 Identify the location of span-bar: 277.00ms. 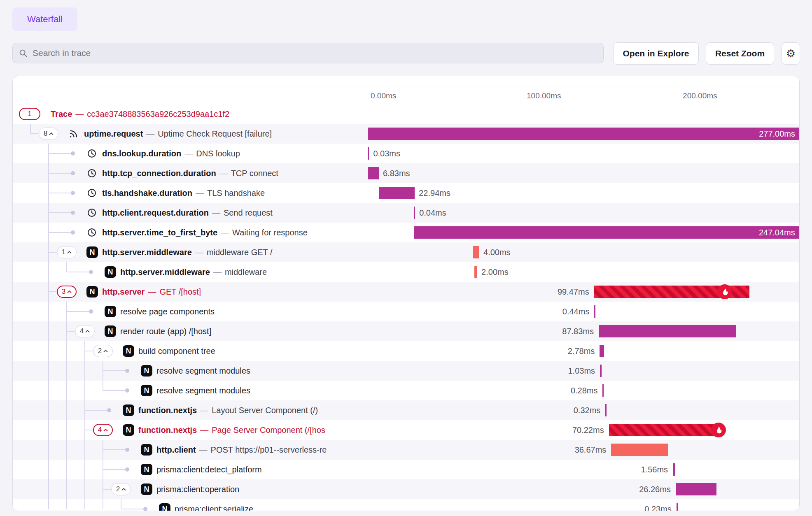
(584, 134).